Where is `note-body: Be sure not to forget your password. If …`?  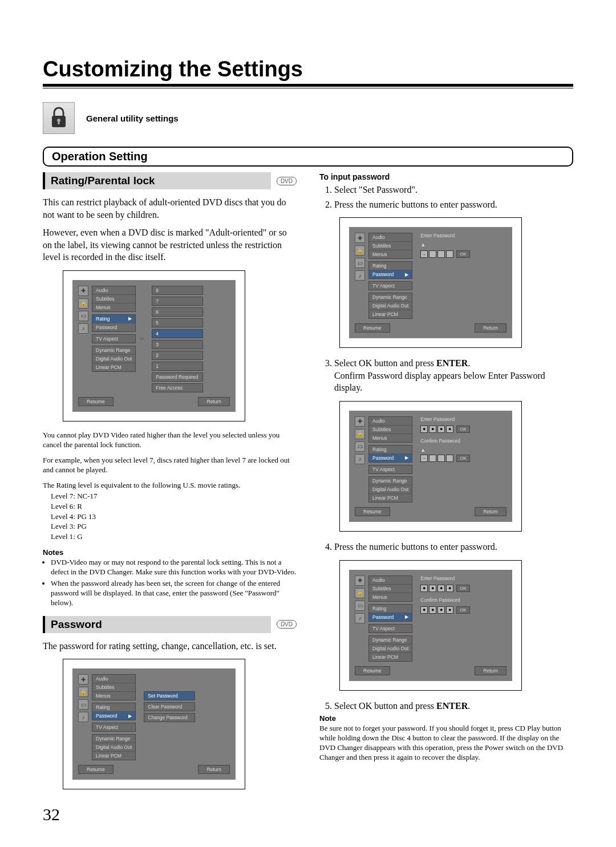 note-body: Be sure not to forget your password. If … is located at coordinates (446, 743).